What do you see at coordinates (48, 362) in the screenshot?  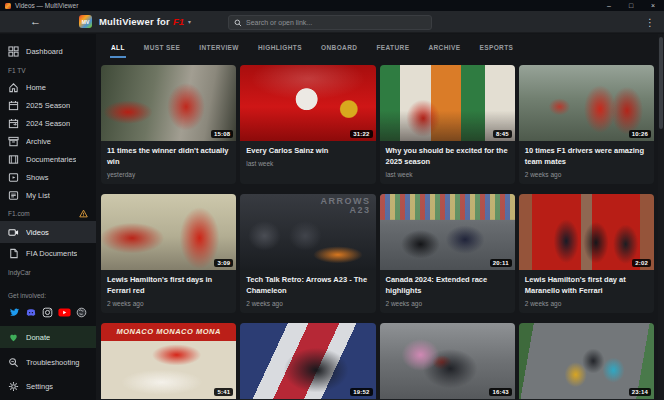 I see `sidebar-item-troubleshooting: Troubleshooting` at bounding box center [48, 362].